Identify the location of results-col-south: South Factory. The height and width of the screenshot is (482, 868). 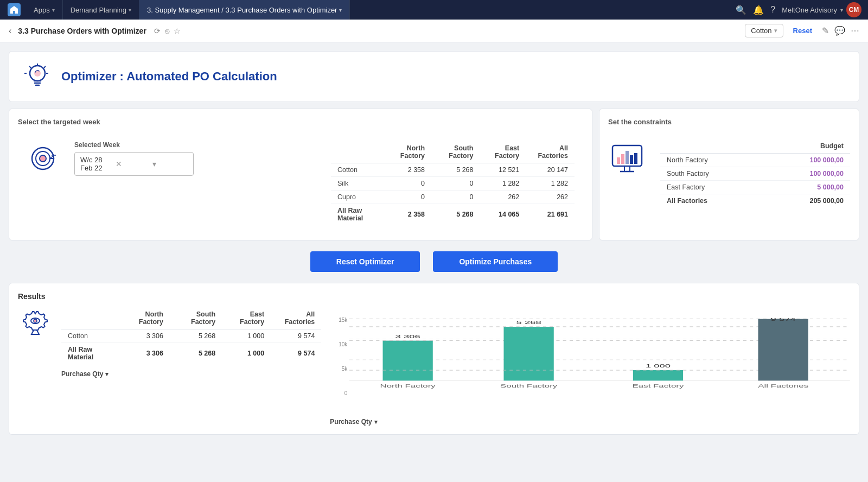
(196, 318).